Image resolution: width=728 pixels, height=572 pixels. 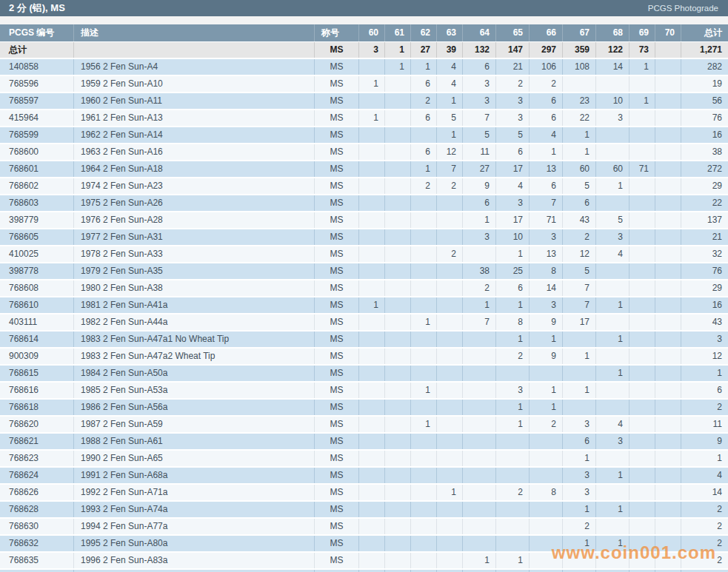 What do you see at coordinates (37, 339) in the screenshot?
I see `pcgs-number-link: 768614` at bounding box center [37, 339].